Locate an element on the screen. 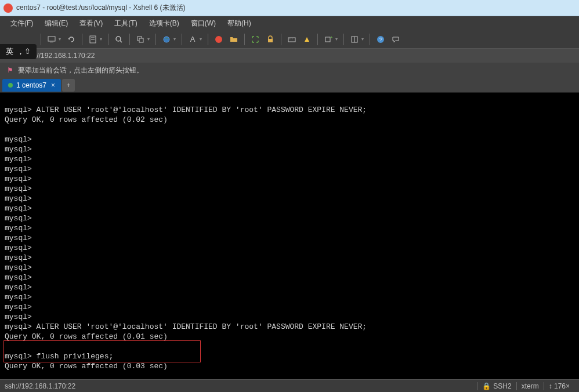 This screenshot has width=579, height=392. font-icon: A is located at coordinates (193, 39).